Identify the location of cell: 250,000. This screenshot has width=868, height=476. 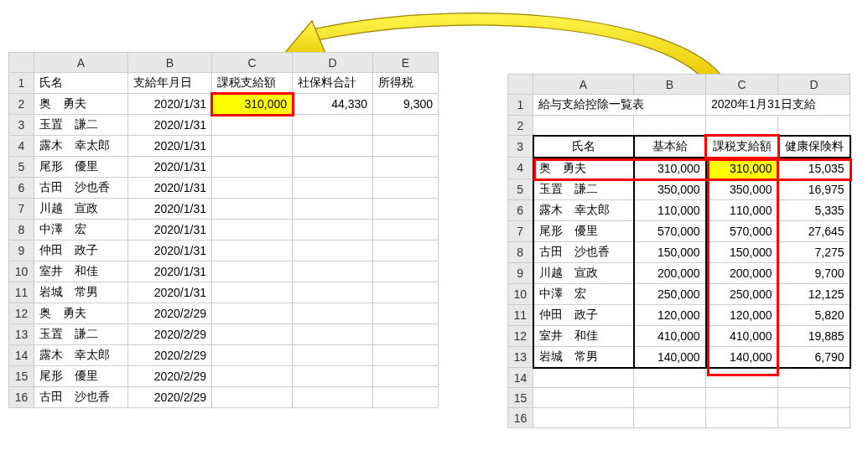
(742, 293).